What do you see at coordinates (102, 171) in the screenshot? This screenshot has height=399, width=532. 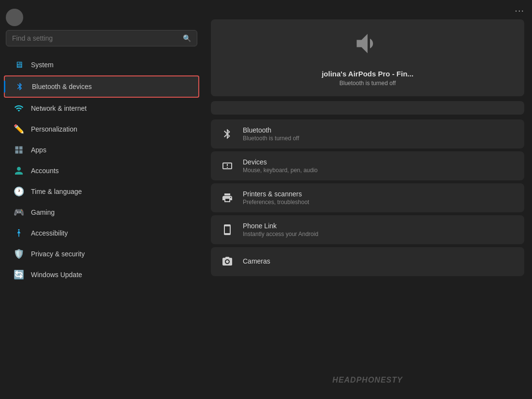 I see `sidebar-item-accounts: Accounts` at bounding box center [102, 171].